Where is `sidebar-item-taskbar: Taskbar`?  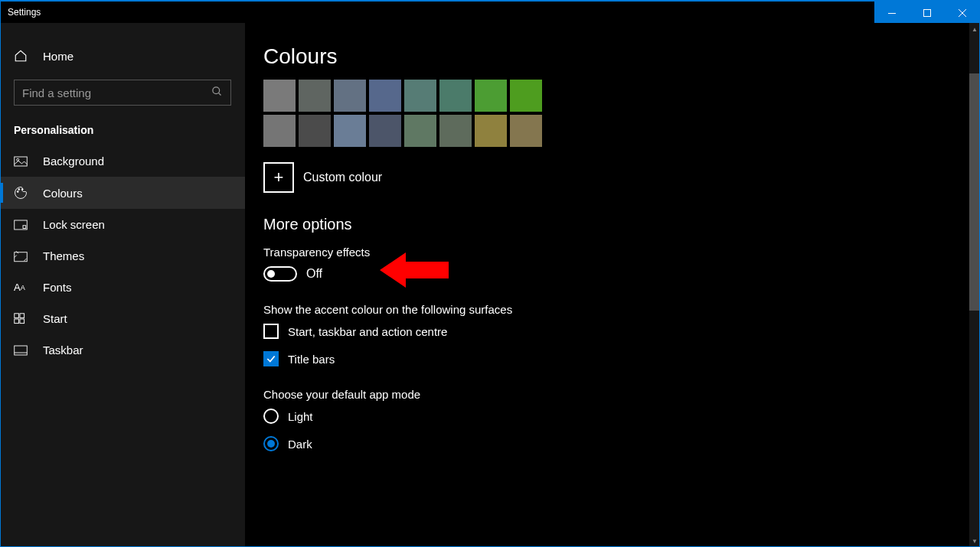
sidebar-item-taskbar: Taskbar is located at coordinates (122, 350).